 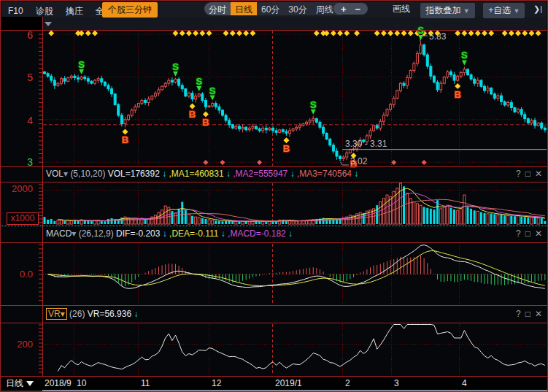 What do you see at coordinates (92, 315) in the screenshot?
I see `vr-panel-header: VR▾ (26) VR=56.936 ↓` at bounding box center [92, 315].